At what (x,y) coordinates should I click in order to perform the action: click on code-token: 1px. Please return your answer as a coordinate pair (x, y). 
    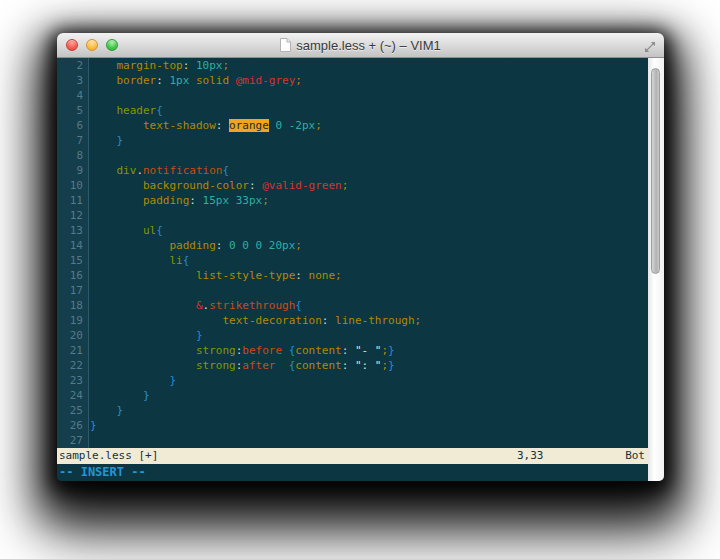
    Looking at the image, I should click on (180, 80).